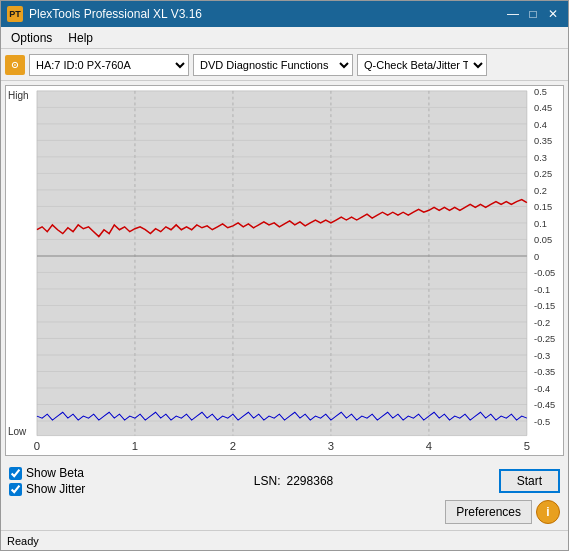 The height and width of the screenshot is (551, 569). What do you see at coordinates (16, 474) in the screenshot?
I see `show-beta-checkbox` at bounding box center [16, 474].